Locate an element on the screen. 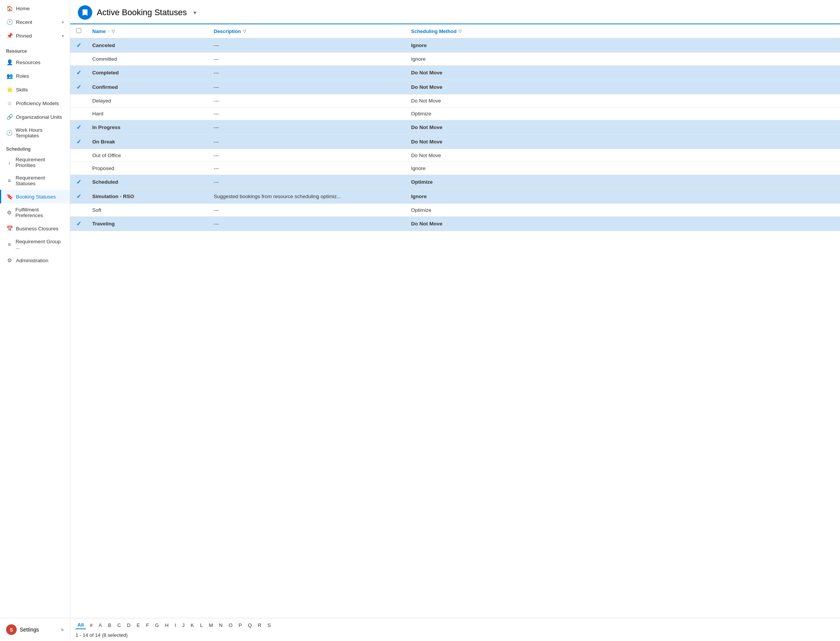 The height and width of the screenshot is (641, 840). row-name-cell: Canceled is located at coordinates (148, 45).